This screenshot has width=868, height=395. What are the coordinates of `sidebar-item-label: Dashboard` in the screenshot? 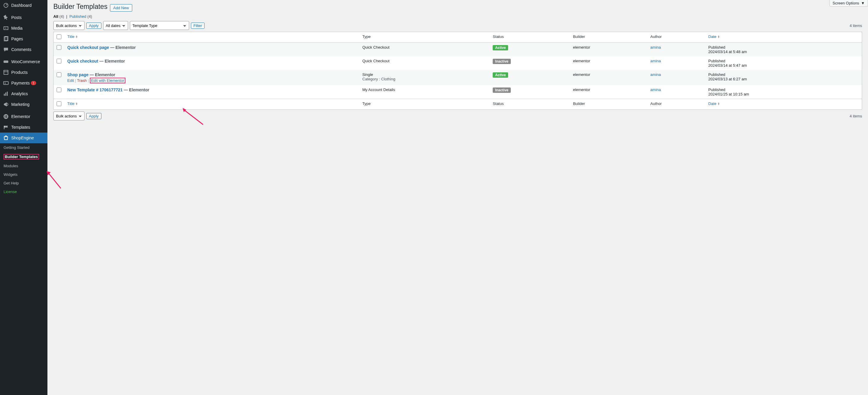 It's located at (22, 5).